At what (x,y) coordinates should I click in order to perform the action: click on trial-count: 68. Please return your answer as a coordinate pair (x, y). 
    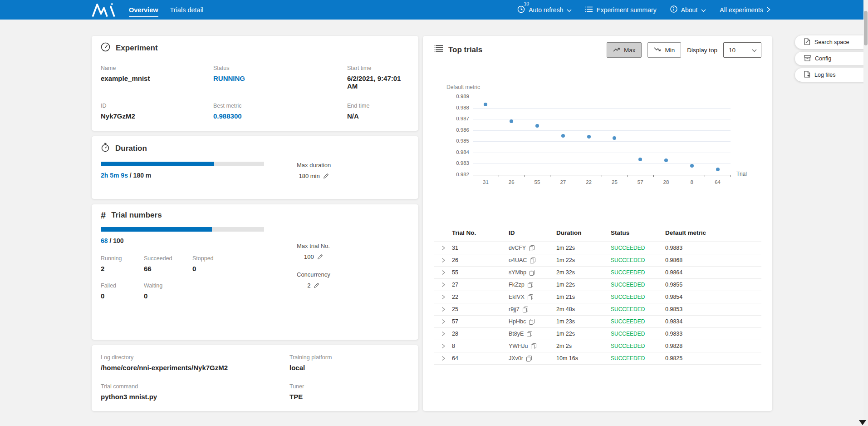
    Looking at the image, I should click on (104, 241).